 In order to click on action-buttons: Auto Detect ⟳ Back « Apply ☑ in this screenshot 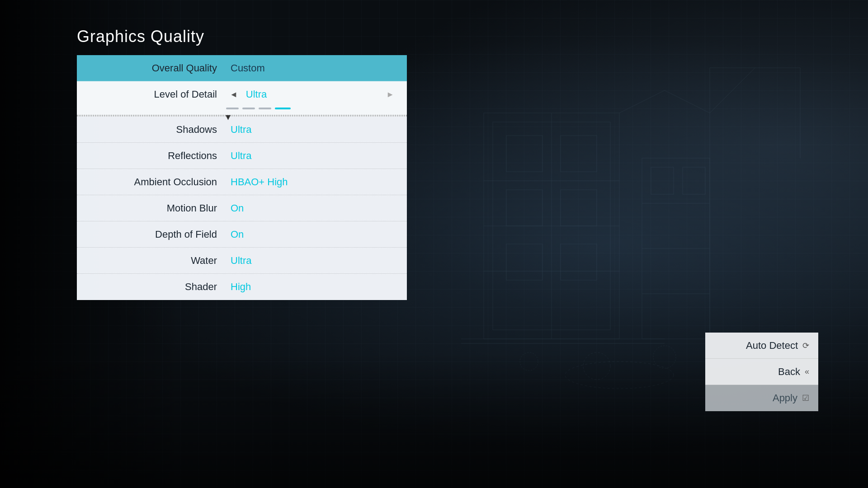, I will do `click(762, 372)`.